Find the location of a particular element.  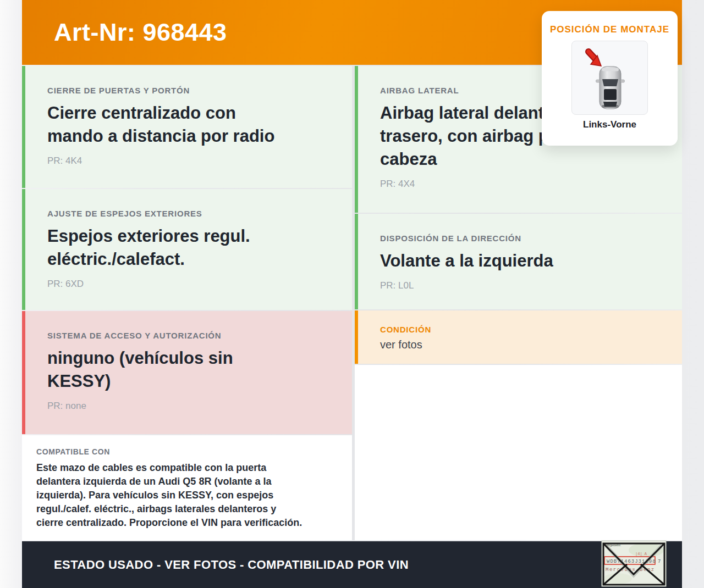

right-mirror is located at coordinates (623, 81).